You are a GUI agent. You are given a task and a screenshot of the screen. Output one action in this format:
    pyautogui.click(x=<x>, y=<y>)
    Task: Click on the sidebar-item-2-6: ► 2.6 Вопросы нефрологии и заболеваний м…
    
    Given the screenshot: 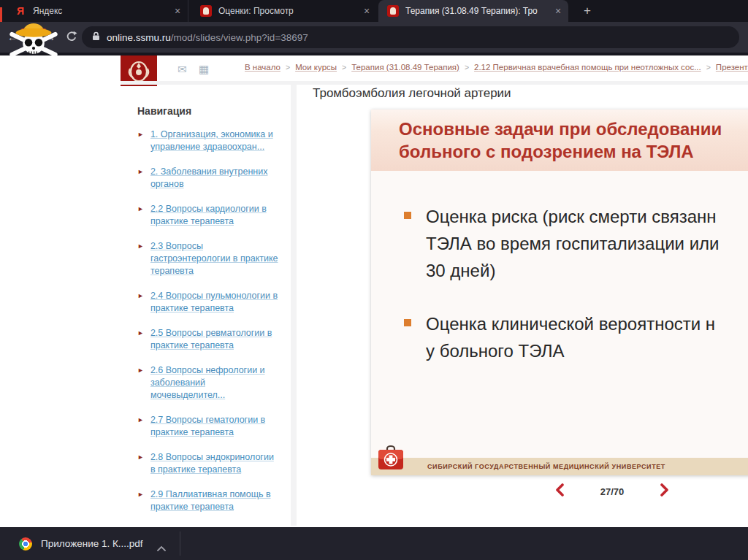 What is the action you would take?
    pyautogui.click(x=215, y=383)
    